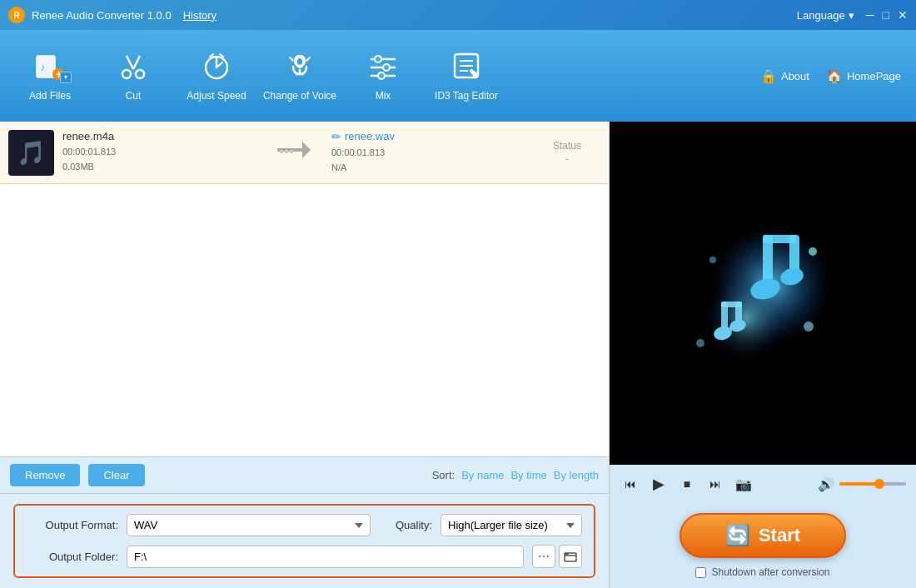 The image size is (916, 588). I want to click on maximize-button: □, so click(886, 15).